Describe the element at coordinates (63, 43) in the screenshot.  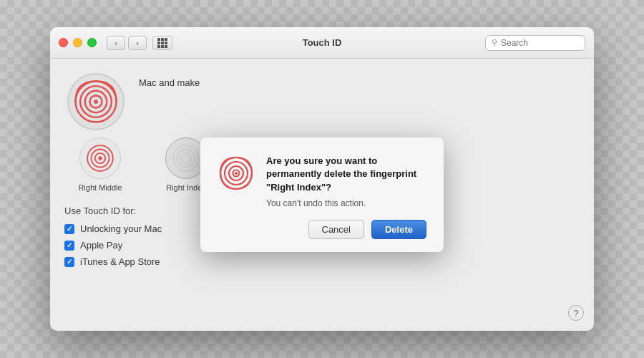
I see `close-button` at that location.